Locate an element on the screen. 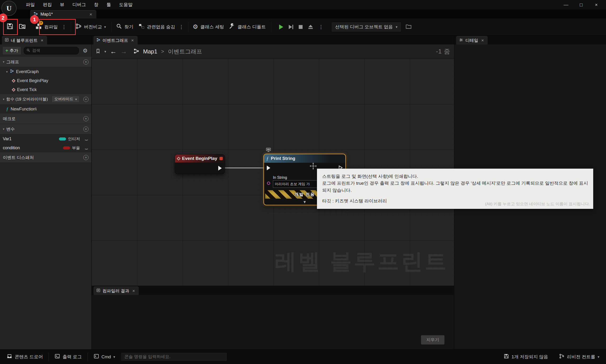 This screenshot has width=606, height=364. add-label: 추가 is located at coordinates (14, 51).